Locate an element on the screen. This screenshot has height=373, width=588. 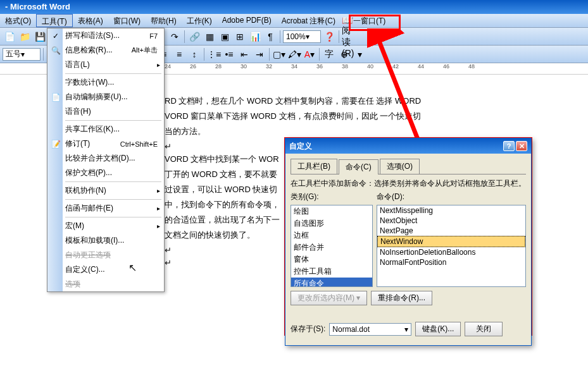
list-item-highlighted: NextWindow is located at coordinates (451, 242).